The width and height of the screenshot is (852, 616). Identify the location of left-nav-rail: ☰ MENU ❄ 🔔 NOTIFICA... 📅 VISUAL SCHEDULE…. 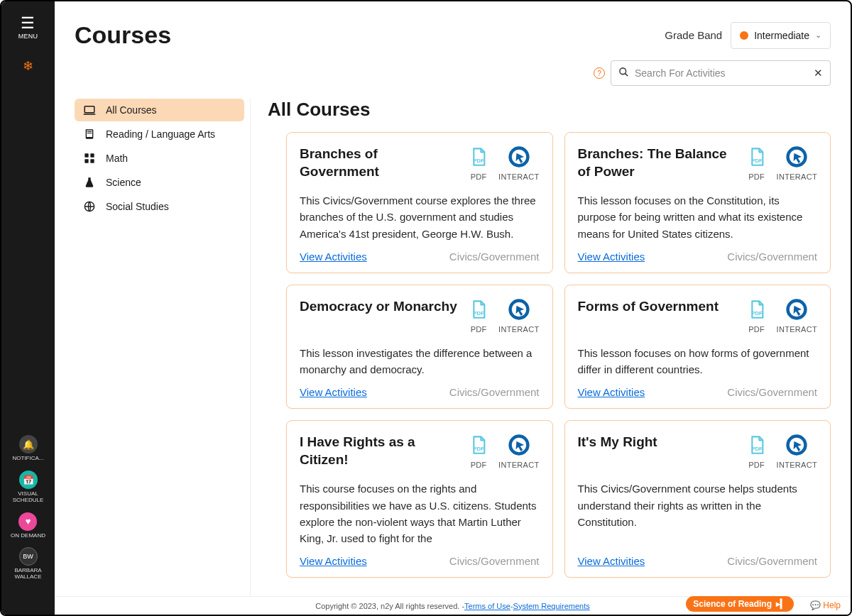
(28, 308).